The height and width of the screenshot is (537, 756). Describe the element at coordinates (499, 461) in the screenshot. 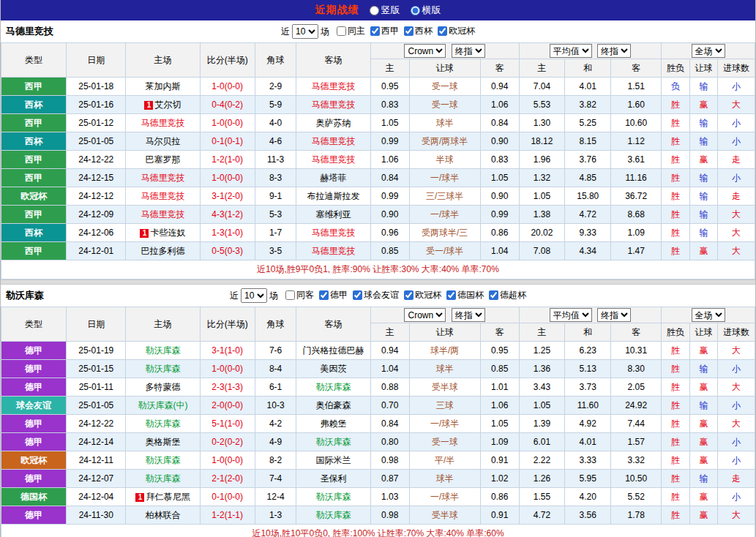

I see `away-odds-cell: 0.91` at that location.